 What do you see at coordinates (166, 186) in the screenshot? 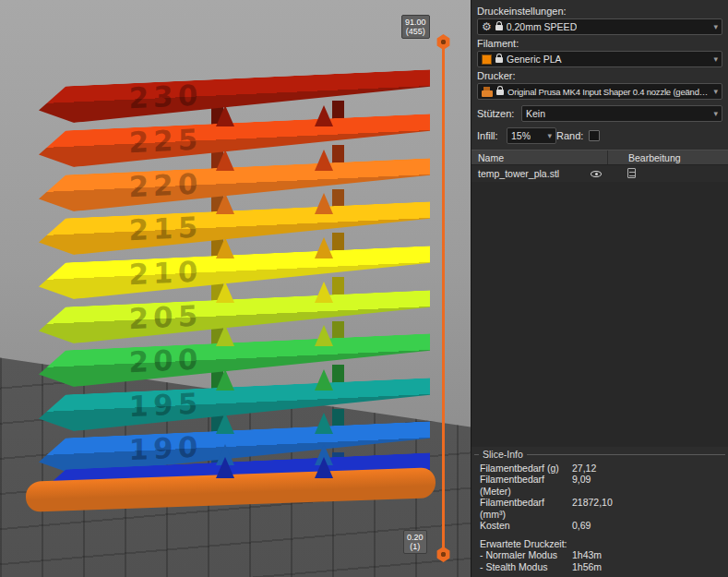
I see `tier-temperature-label: 220` at bounding box center [166, 186].